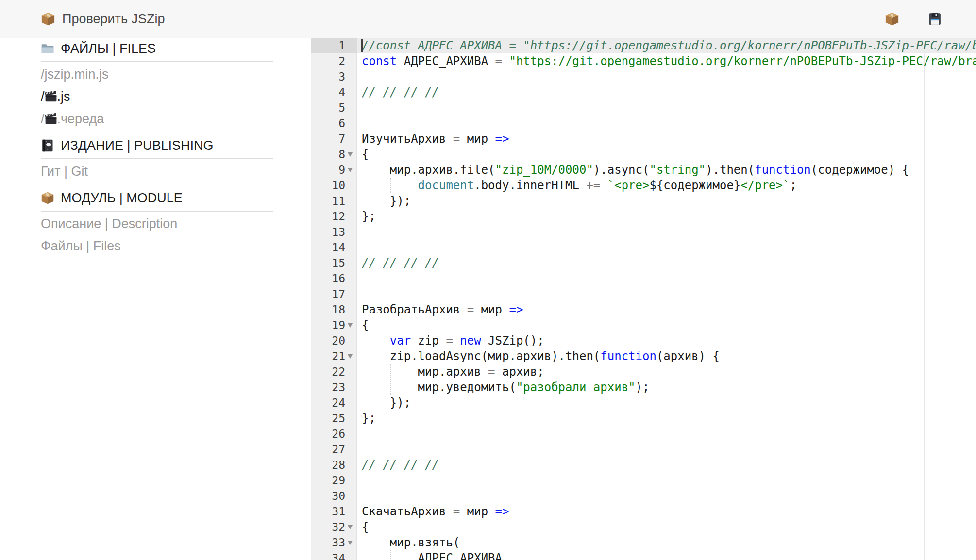  I want to click on line-number: 24, so click(334, 403).